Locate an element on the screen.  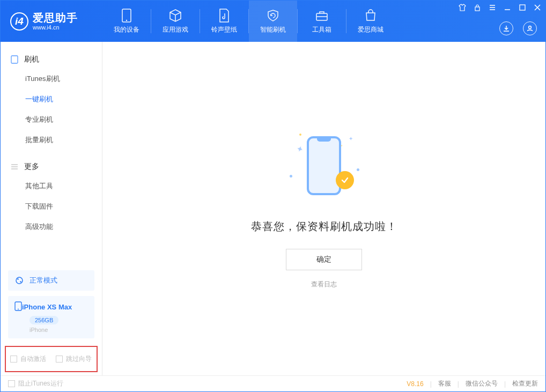
sidebar-item-advanced: 高级功能 is located at coordinates (51, 227).